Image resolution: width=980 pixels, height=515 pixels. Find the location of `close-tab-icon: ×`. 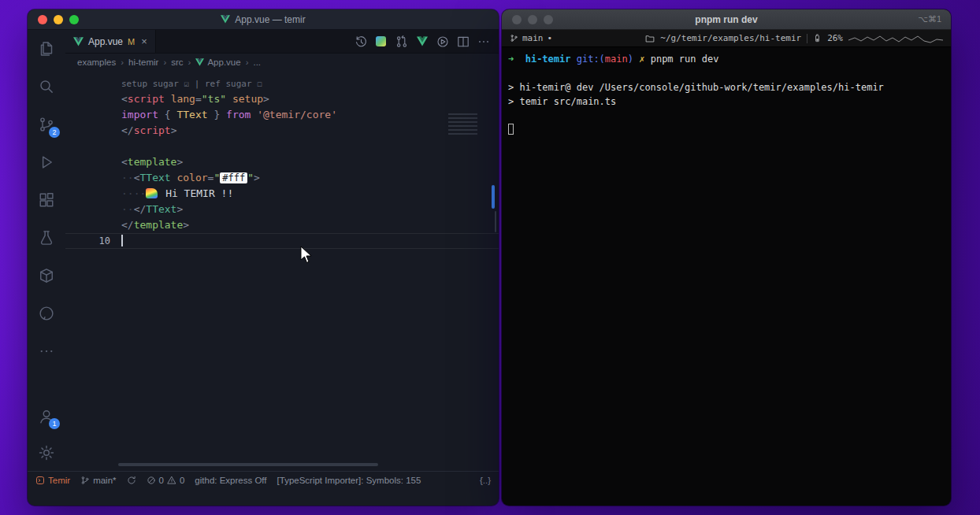

close-tab-icon: × is located at coordinates (144, 41).